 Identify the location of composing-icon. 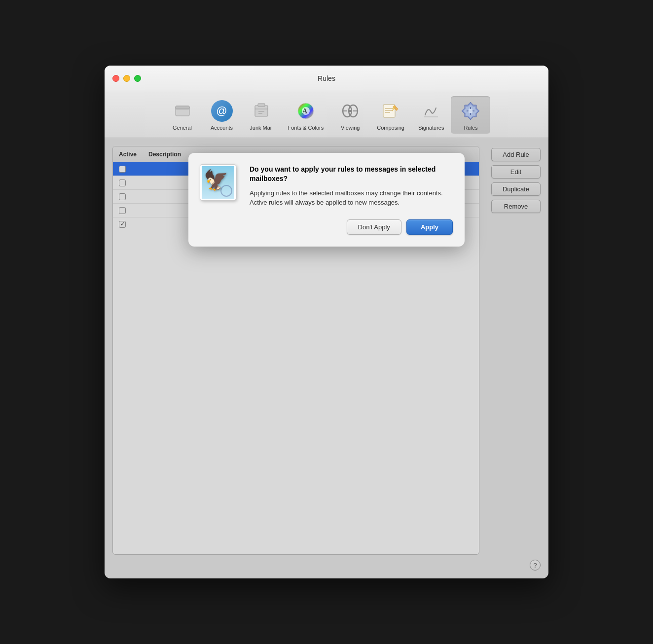
(391, 111).